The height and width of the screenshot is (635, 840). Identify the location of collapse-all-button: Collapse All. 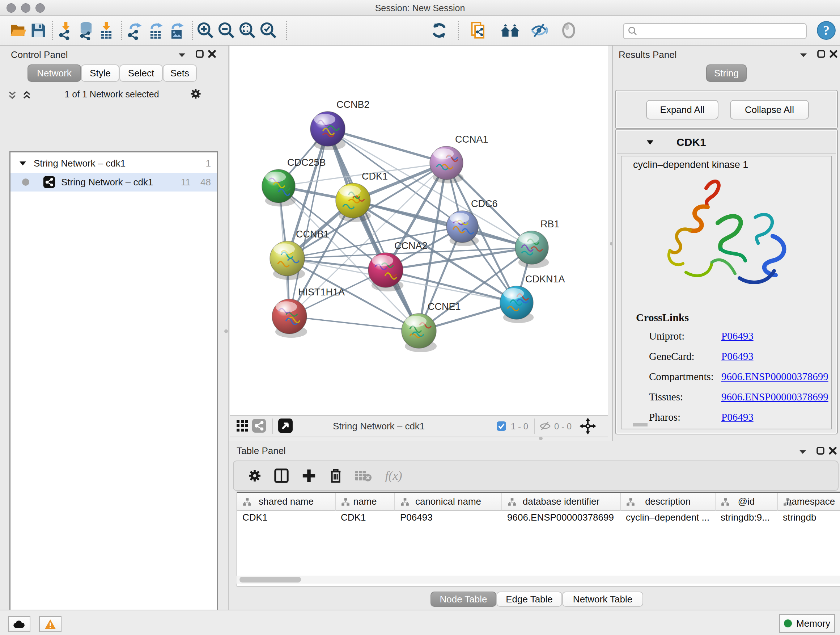
(769, 109).